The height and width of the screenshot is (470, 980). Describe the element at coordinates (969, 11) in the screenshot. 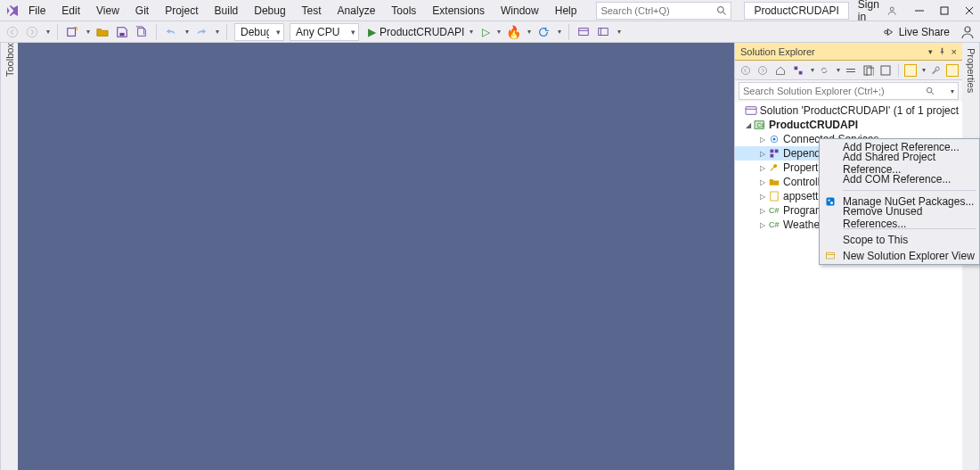

I see `close-button` at that location.